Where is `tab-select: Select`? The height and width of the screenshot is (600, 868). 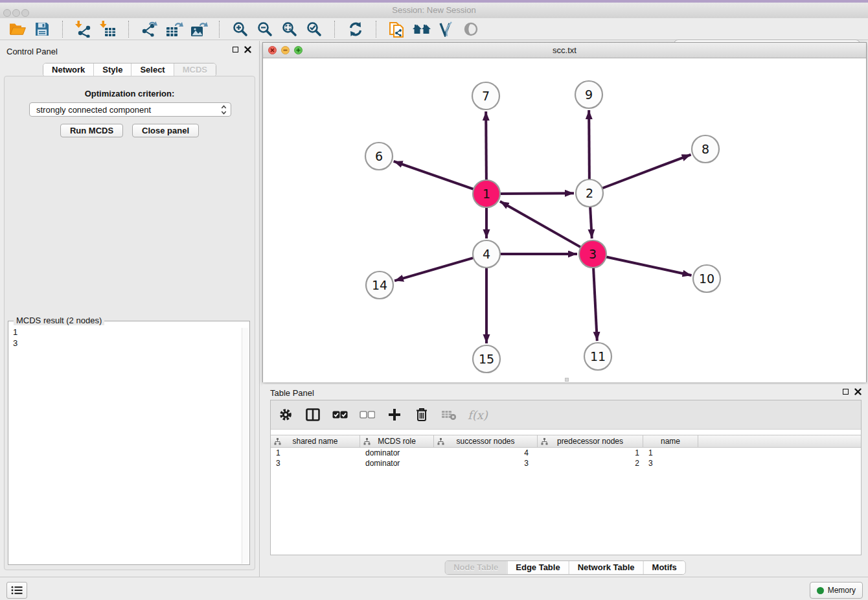 tab-select: Select is located at coordinates (152, 70).